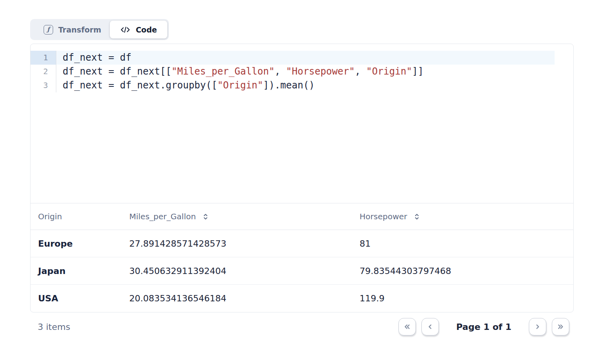  I want to click on code-text: df_next = df_next[["Miles_per_Gallon", "…, so click(305, 71).